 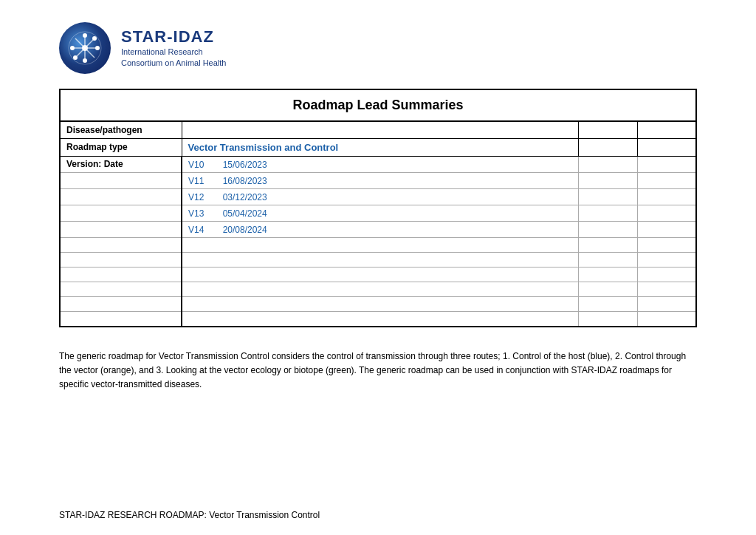 What do you see at coordinates (379, 197) in the screenshot?
I see `version-cell-2: V12 03/12/2023` at bounding box center [379, 197].